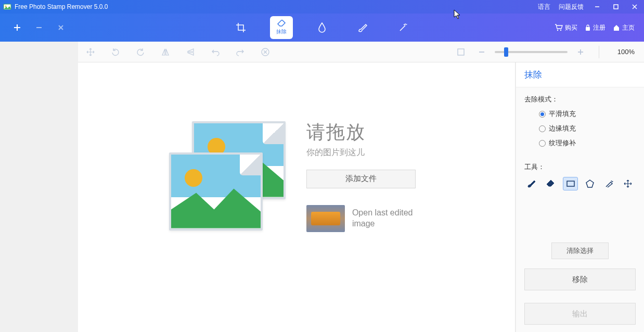 This screenshot has height=332, width=644. I want to click on zoom-out-button, so click(482, 52).